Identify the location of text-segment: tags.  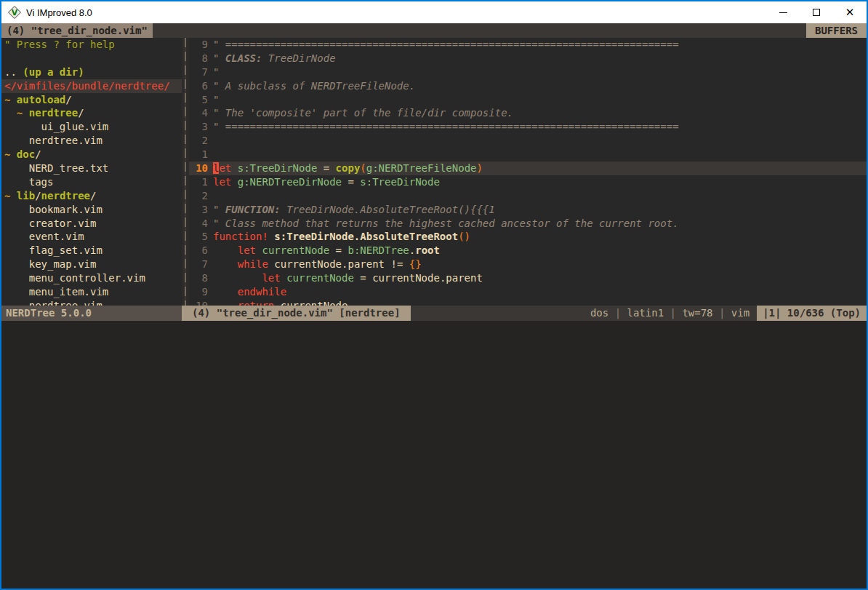
(29, 182).